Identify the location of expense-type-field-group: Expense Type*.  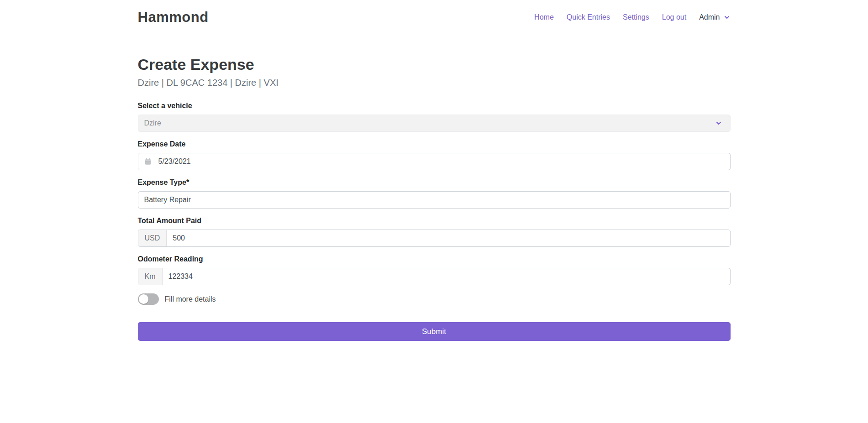
(434, 193).